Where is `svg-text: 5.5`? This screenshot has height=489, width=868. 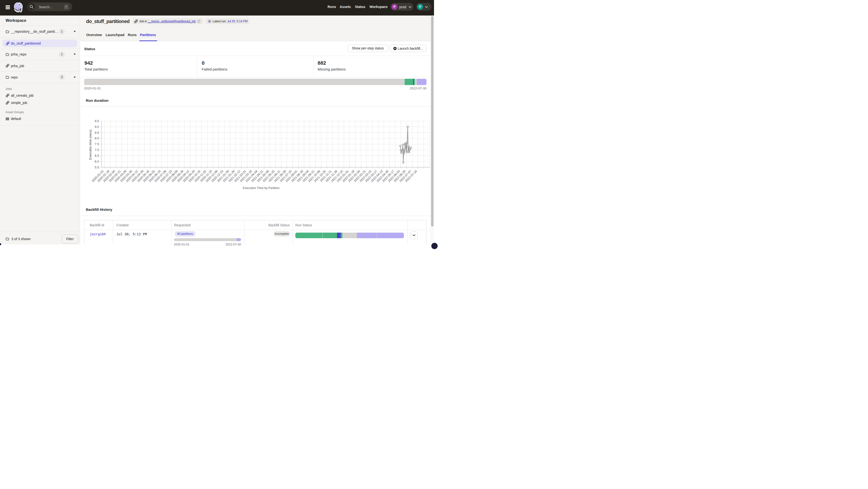
svg-text: 5.5 is located at coordinates (97, 167).